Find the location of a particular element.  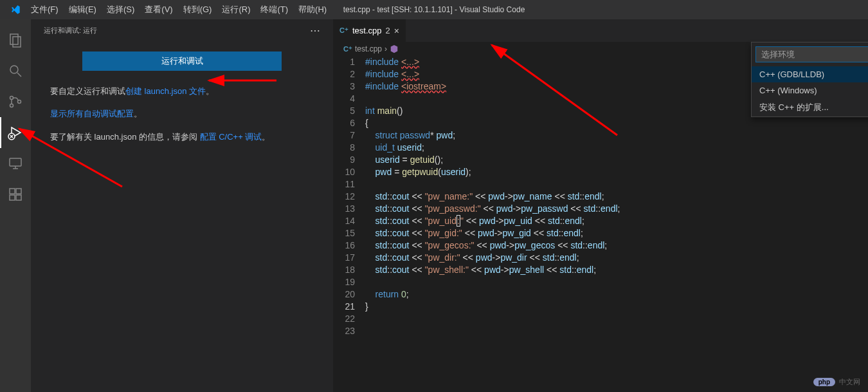

activity-debug is located at coordinates (15, 133).